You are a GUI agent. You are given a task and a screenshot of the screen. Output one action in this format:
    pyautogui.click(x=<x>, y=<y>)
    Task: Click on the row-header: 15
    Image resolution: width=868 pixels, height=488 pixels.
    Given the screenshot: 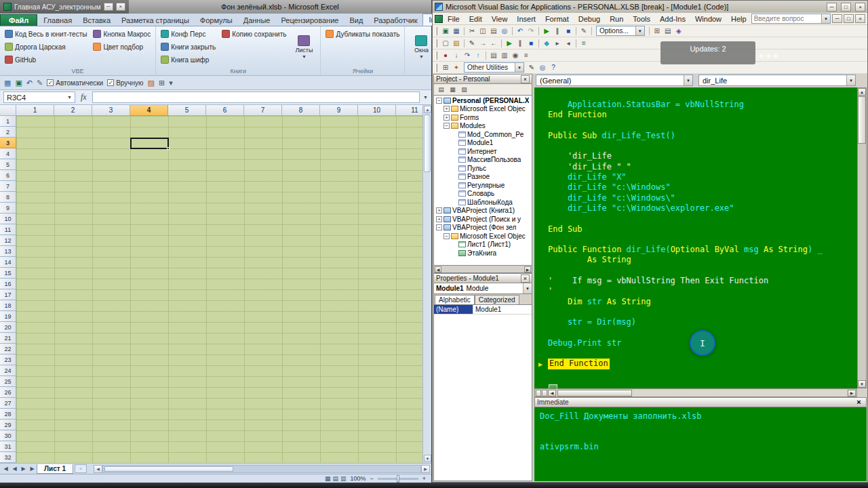 What is the action you would take?
    pyautogui.click(x=8, y=273)
    